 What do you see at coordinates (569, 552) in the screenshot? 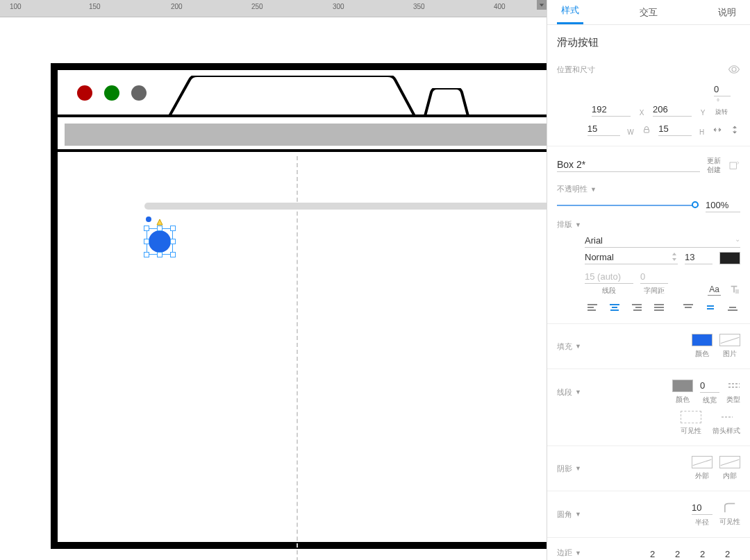
I see `section-padding: 边距▼` at bounding box center [569, 552].